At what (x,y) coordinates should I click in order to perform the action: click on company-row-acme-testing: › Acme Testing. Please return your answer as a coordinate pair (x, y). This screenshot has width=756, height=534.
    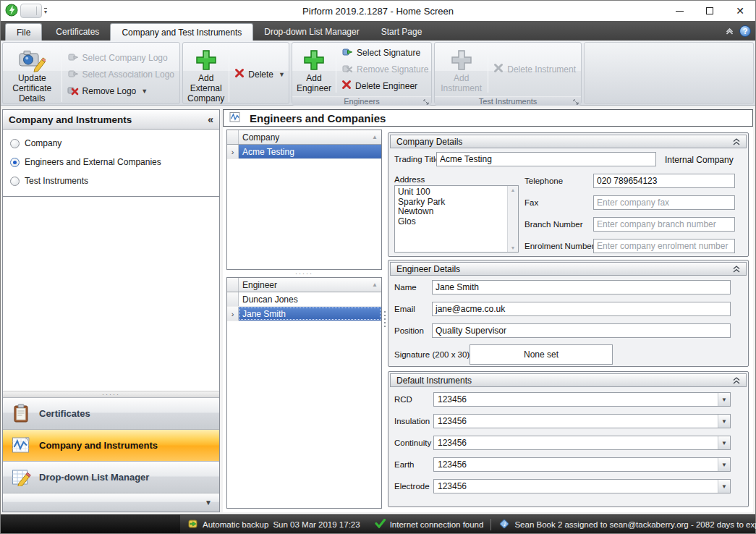
    Looking at the image, I should click on (304, 152).